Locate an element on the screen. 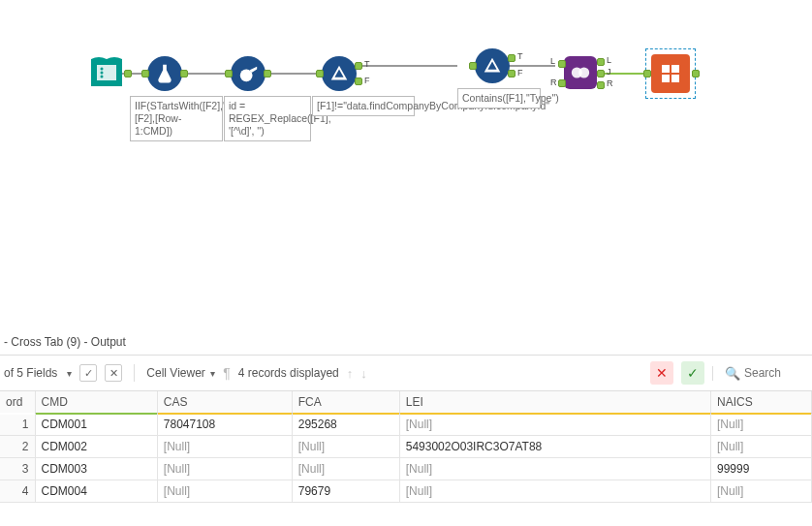  results-toolbar: of 5 Fields ▾ ✓ ✕ Cell Viewer ▾ ¶ 4 reco… is located at coordinates (406, 374).